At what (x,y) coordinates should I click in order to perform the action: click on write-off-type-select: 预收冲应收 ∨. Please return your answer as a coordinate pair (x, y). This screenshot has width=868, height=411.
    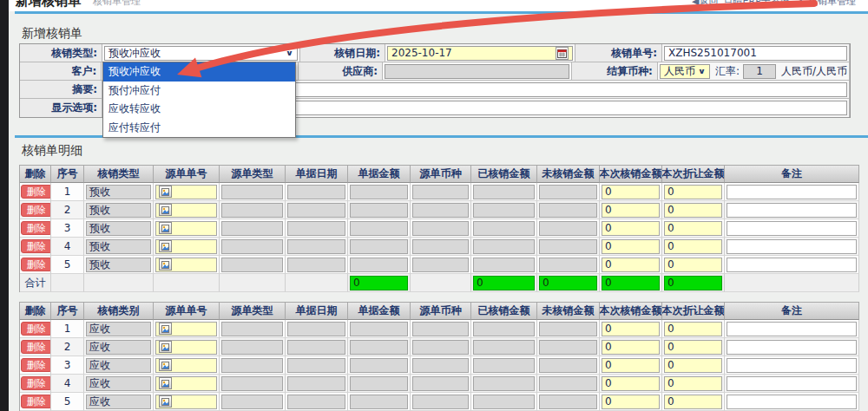
    Looking at the image, I should click on (201, 54).